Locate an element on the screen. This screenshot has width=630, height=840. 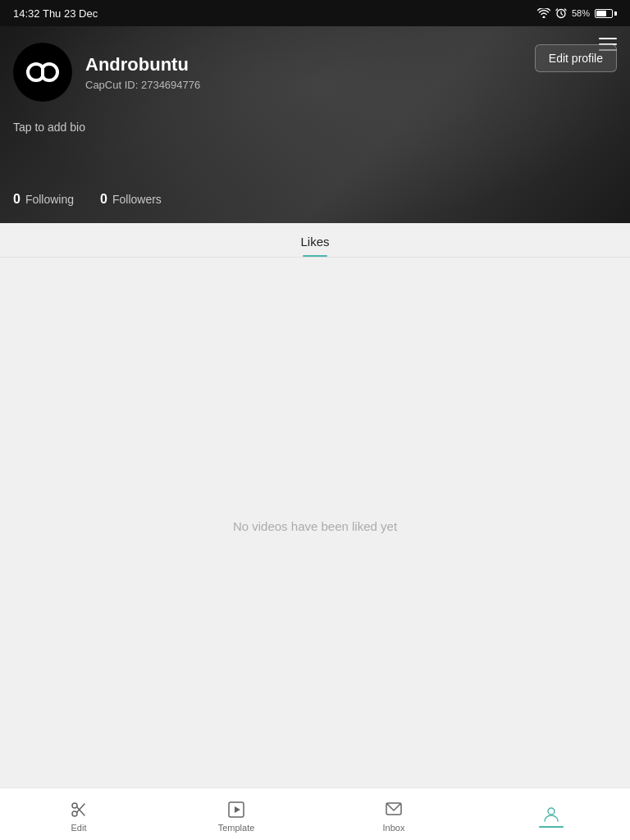
status-bar: 14:32 Thu 23 Dec 58% is located at coordinates (315, 13).